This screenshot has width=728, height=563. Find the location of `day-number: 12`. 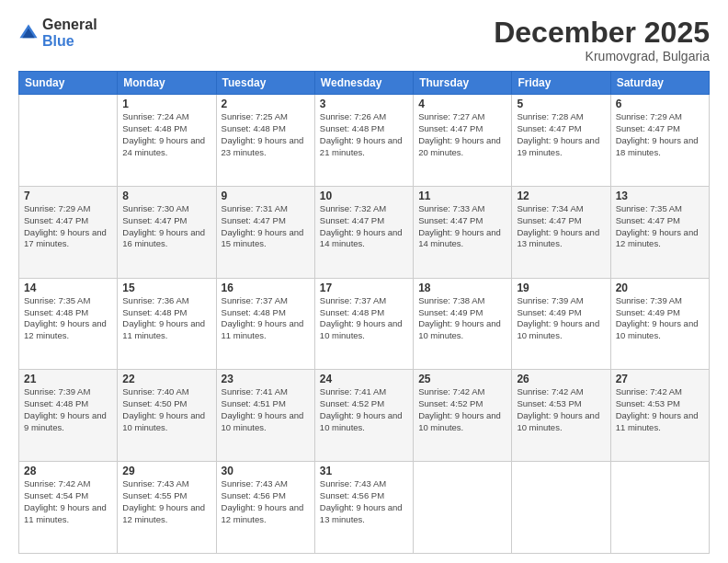

day-number: 12 is located at coordinates (561, 196).